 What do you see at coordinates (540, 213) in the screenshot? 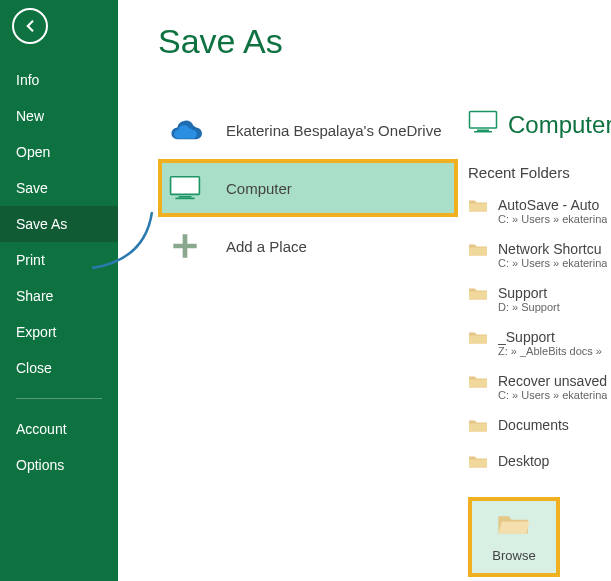
I see `recent-folder: AutoSave - AutoC: » Users » ekaterina` at bounding box center [540, 213].